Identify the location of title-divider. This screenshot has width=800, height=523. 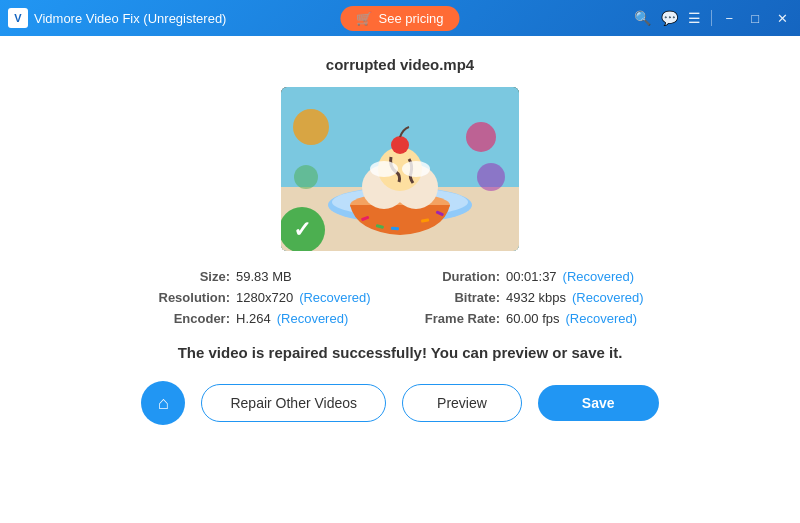
(712, 18).